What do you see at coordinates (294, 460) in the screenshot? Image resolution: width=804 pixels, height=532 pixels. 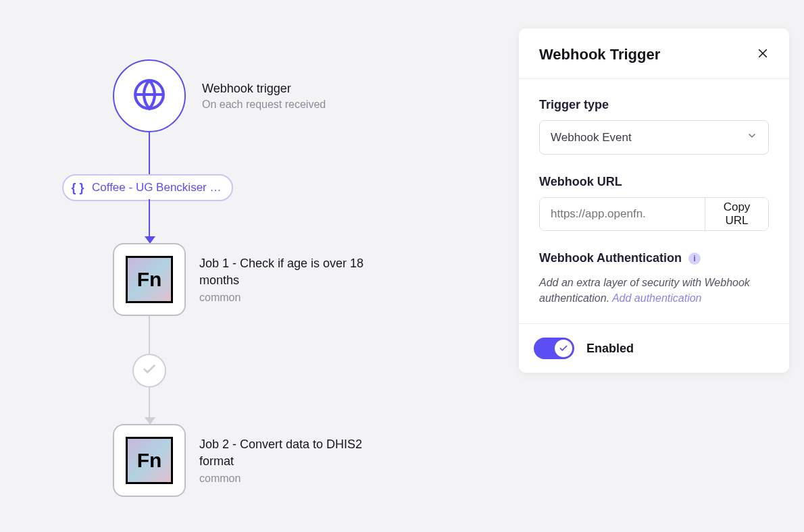 I see `job-labels: Job 2 - Convert data to DHIS2 format com…` at bounding box center [294, 460].